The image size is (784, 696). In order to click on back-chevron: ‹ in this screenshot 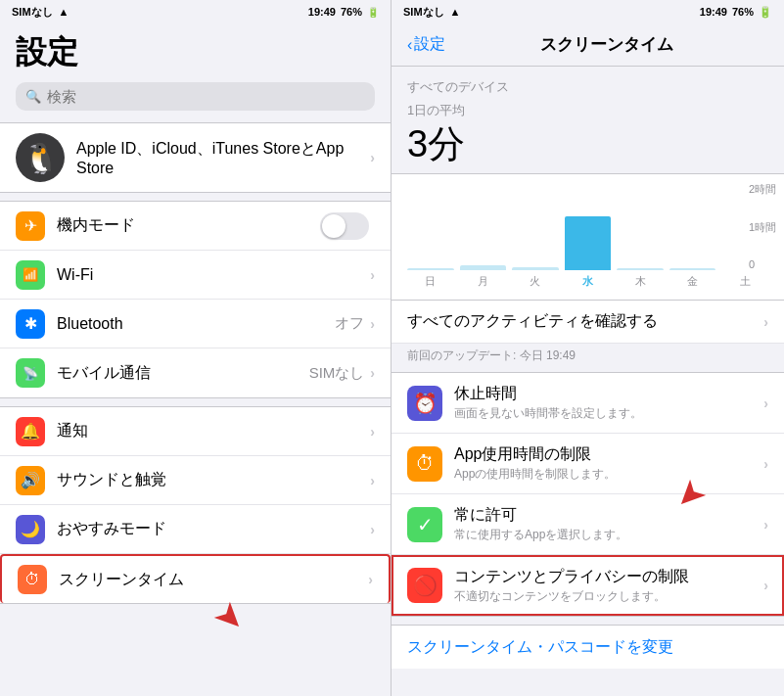, I will do `click(409, 45)`.